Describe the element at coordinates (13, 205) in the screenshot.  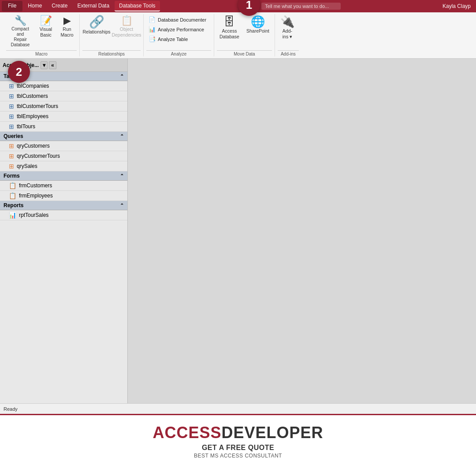
I see `reports-label: Reports` at that location.